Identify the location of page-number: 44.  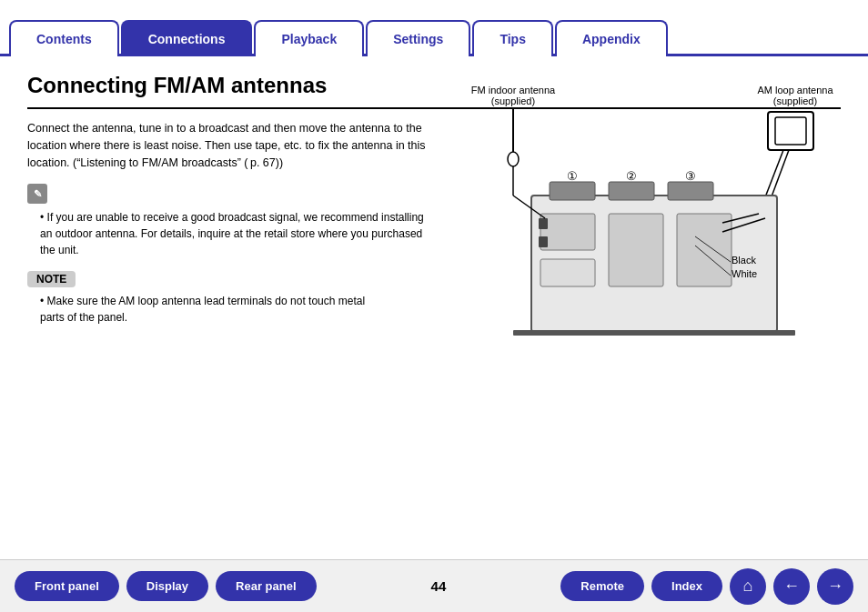
(439, 586).